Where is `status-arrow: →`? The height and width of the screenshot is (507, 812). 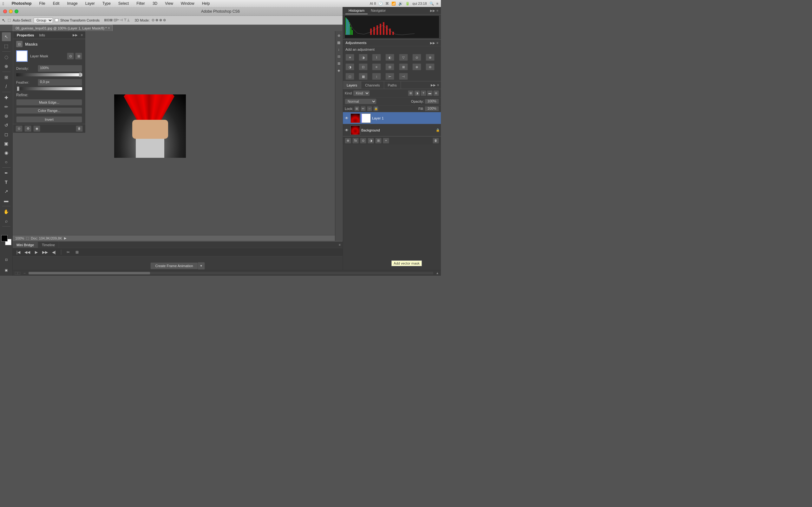
status-arrow: → is located at coordinates (24, 273).